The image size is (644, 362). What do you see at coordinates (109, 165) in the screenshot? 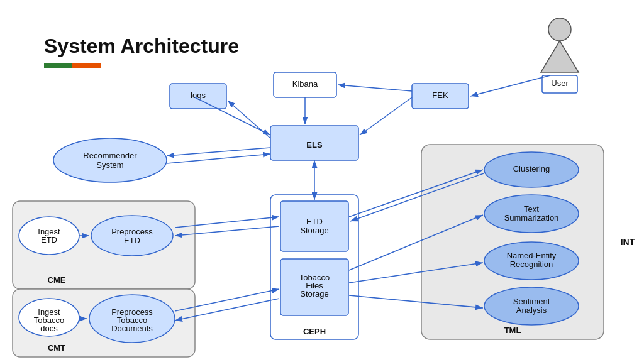
I see `recommender-text2: System` at bounding box center [109, 165].